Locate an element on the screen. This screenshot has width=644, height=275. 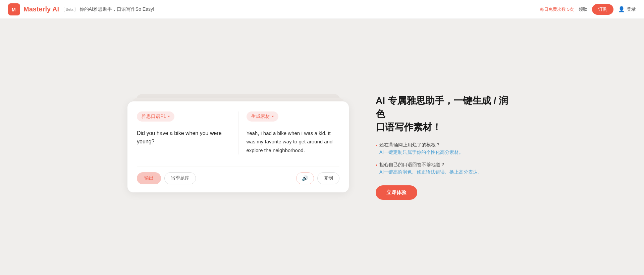
footer-left-buttons: 输出 当季题库 is located at coordinates (166, 178).